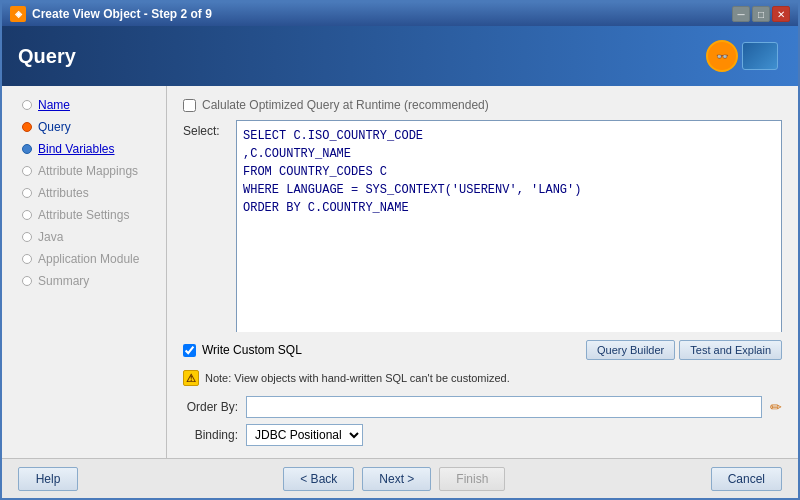  I want to click on sidebar-item-query: Query, so click(84, 127).